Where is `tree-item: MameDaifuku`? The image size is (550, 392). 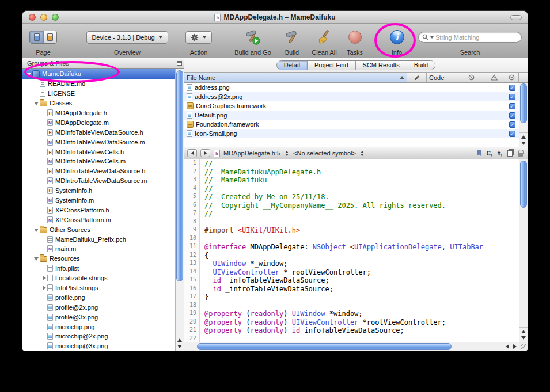
tree-item: MameDaifuku is located at coordinates (99, 74).